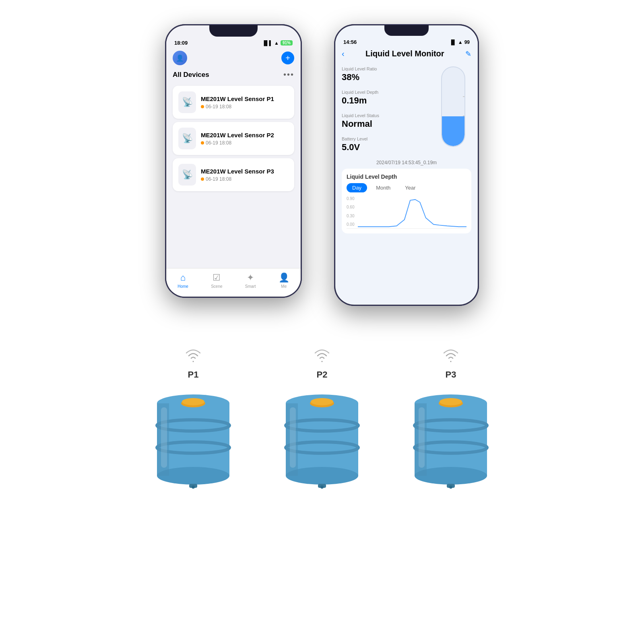 The height and width of the screenshot is (644, 644). I want to click on monitor-stats: Liquid Level Ratio 38% Liquid Level Dept…, so click(386, 109).